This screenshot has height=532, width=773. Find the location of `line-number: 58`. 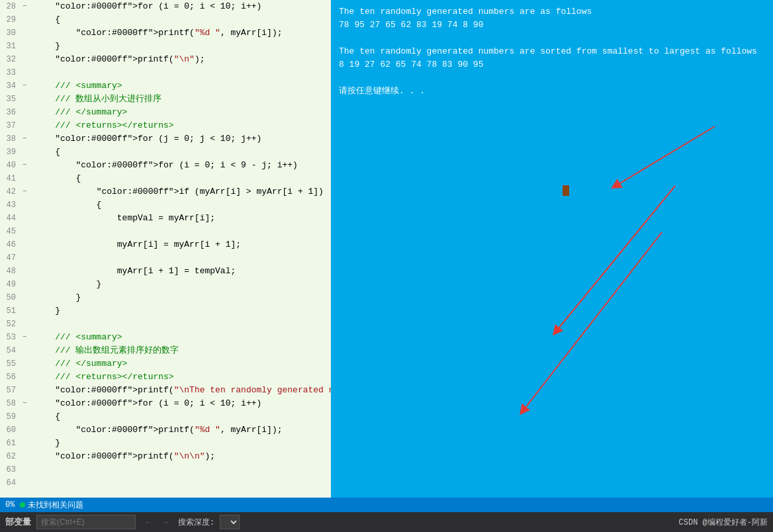

line-number: 58 is located at coordinates (10, 404).